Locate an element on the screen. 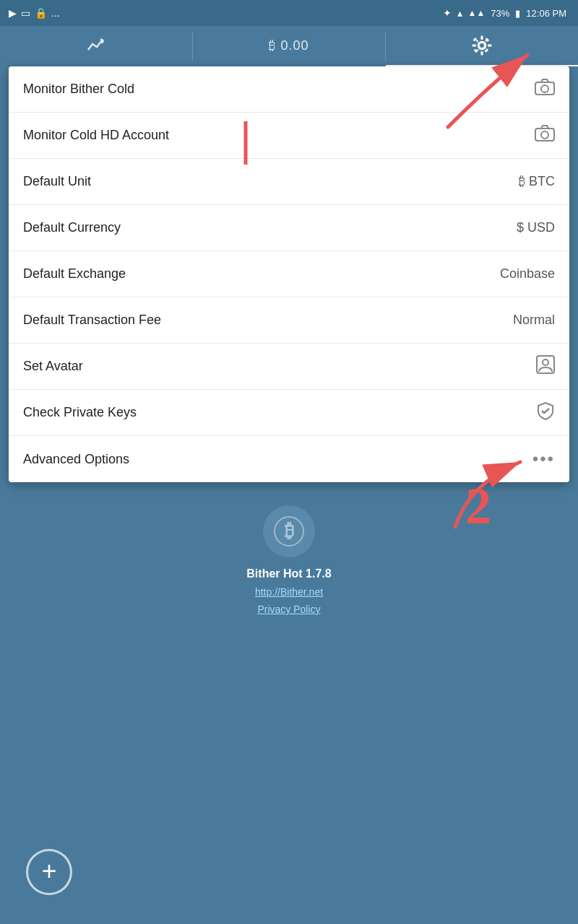 The width and height of the screenshot is (578, 924). default-transaction-fee-label: Default Transaction Fee is located at coordinates (92, 321).